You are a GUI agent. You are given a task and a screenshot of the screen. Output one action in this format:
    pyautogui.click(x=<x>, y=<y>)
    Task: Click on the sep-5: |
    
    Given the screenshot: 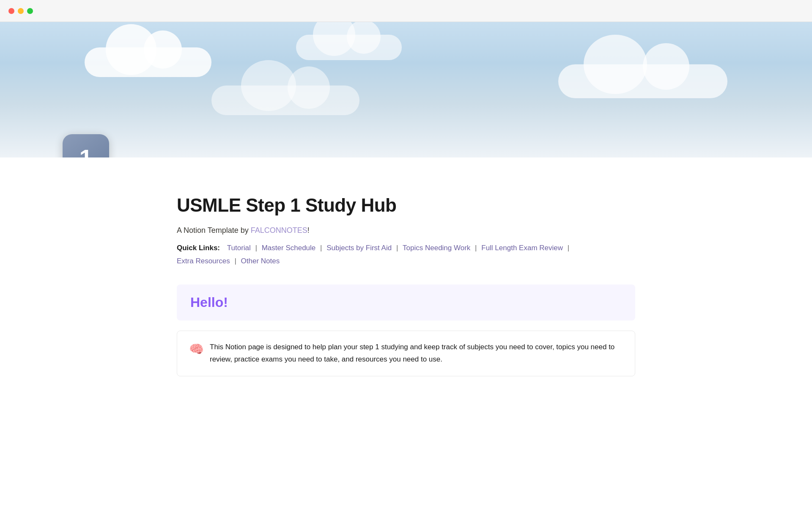 What is the action you would take?
    pyautogui.click(x=568, y=248)
    